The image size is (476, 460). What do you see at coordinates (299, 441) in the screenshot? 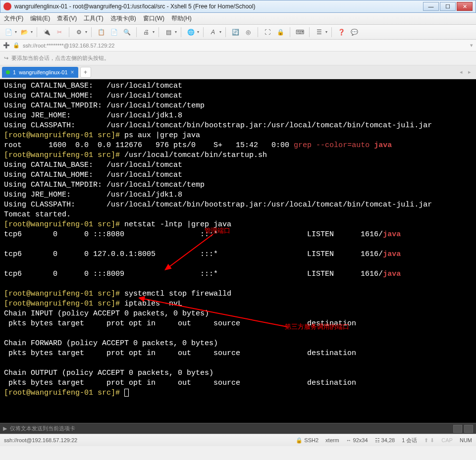
I see `status-lock-icon: 🔒` at bounding box center [299, 441].